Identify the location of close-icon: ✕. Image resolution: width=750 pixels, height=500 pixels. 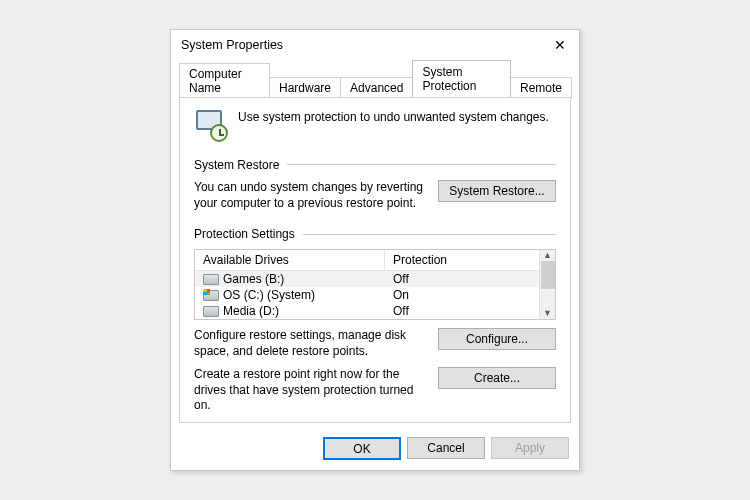
(560, 45).